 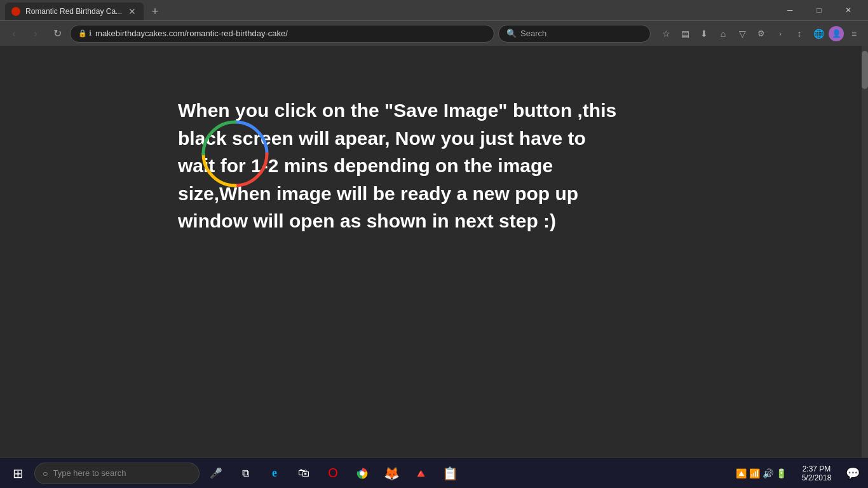 I want to click on opera-button: O, so click(x=333, y=473).